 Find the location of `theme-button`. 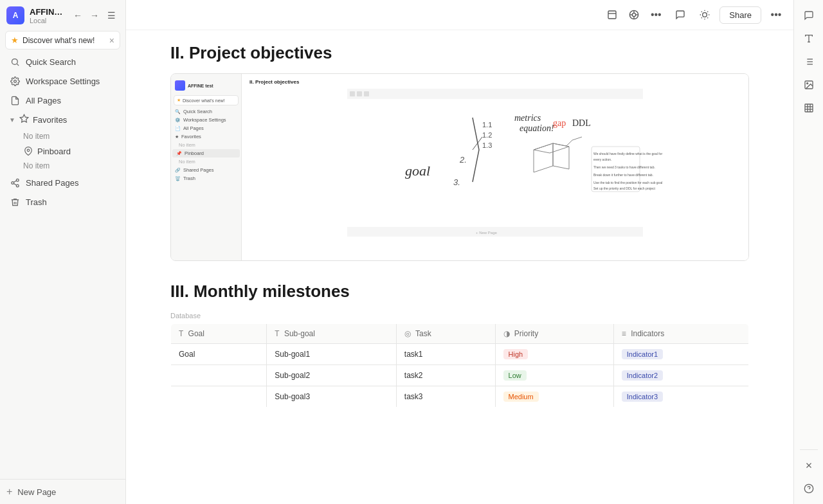

theme-button is located at coordinates (705, 15).